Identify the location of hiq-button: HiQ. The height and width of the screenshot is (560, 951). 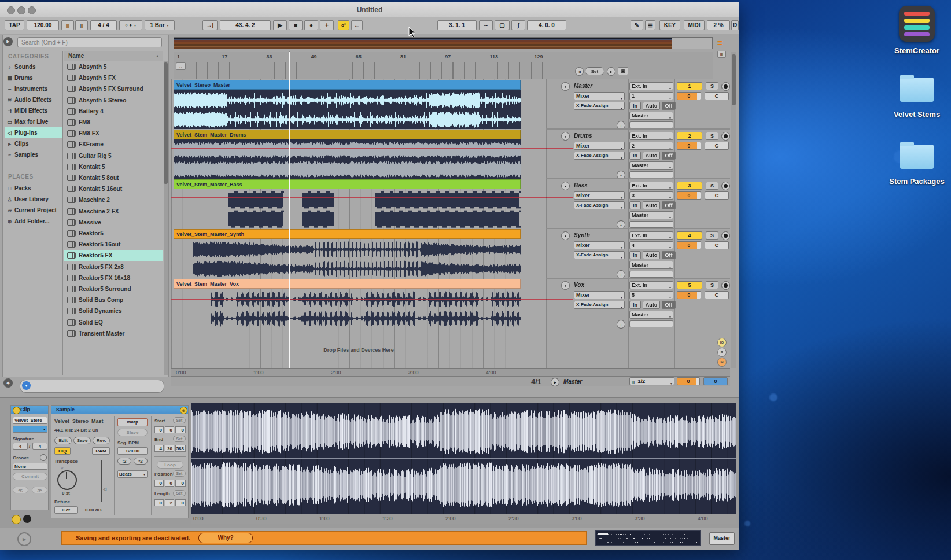
(62, 451).